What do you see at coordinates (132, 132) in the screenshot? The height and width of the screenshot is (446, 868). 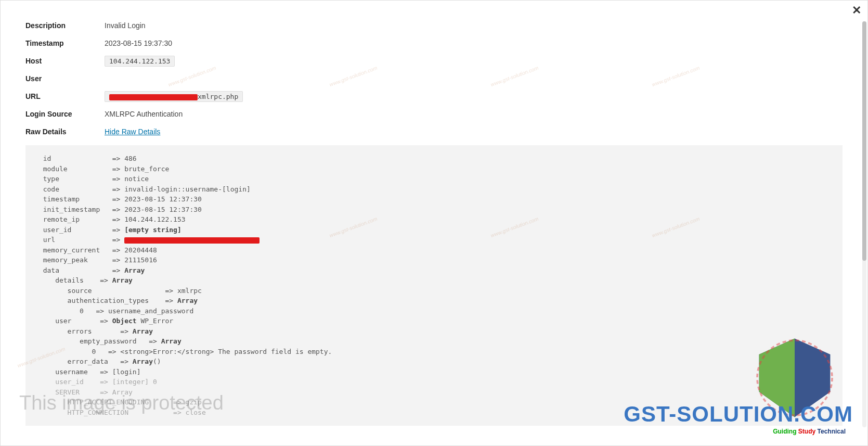 I see `hide-raw-details-link: Hide Raw Details` at bounding box center [132, 132].